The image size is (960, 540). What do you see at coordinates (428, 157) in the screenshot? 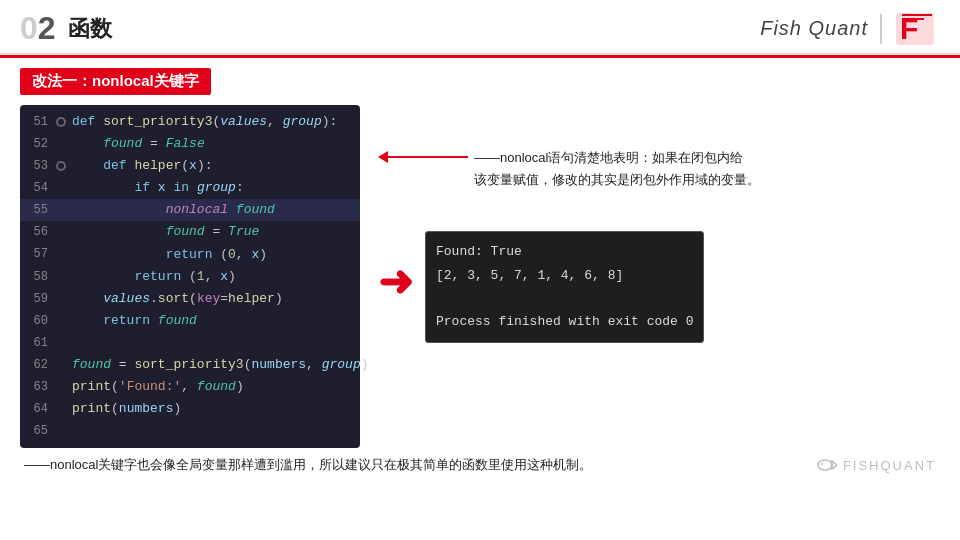
I see `arrow-line` at bounding box center [428, 157].